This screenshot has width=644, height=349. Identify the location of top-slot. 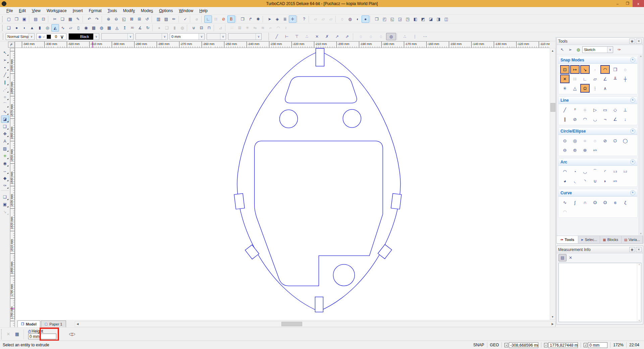
(320, 57).